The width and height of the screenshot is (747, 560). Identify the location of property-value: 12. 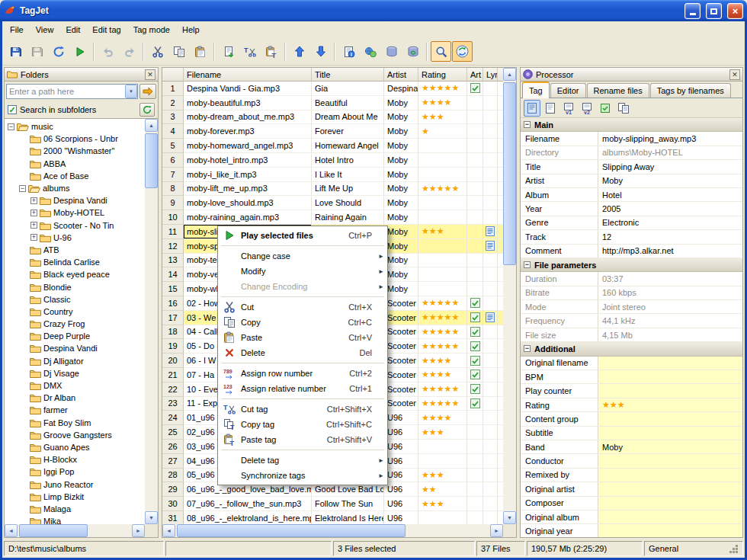
(671, 236).